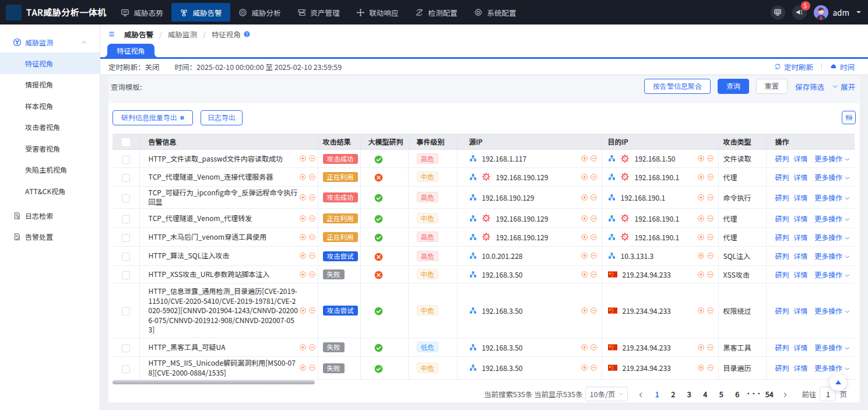 Image resolution: width=868 pixels, height=410 pixels. What do you see at coordinates (50, 106) in the screenshot?
I see `sidebar-item: 样本视角` at bounding box center [50, 106].